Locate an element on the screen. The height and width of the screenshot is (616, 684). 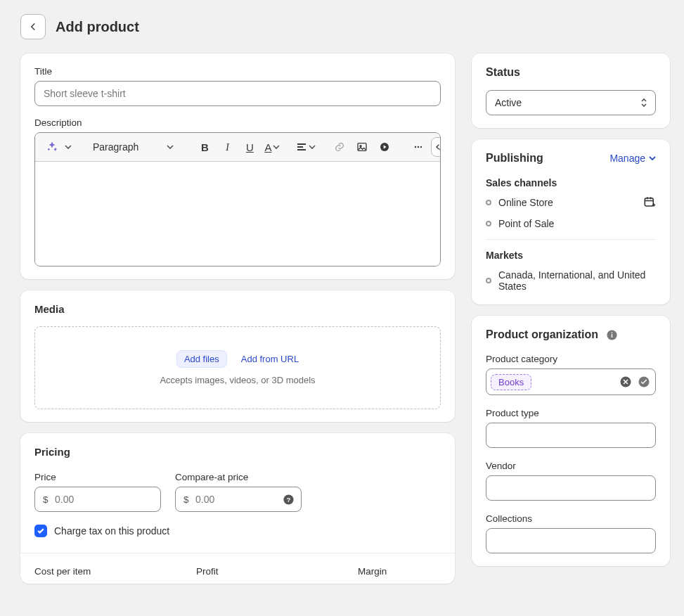
charge-tax-checkbox is located at coordinates (41, 531).